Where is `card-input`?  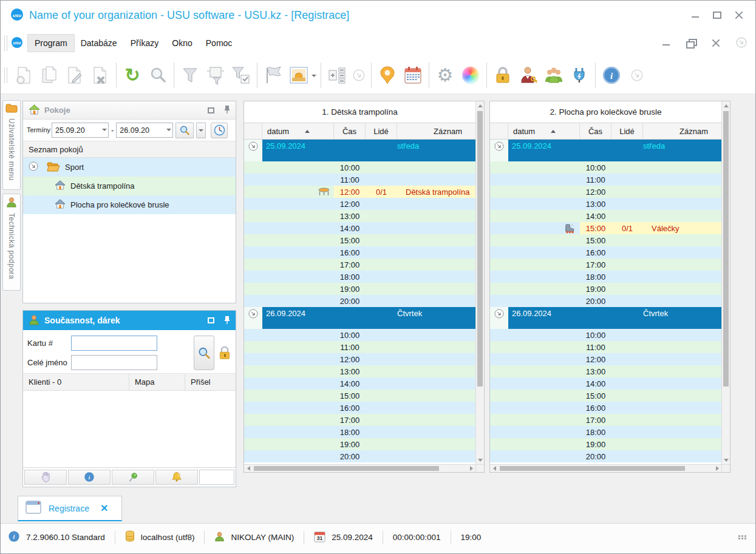 card-input is located at coordinates (114, 343).